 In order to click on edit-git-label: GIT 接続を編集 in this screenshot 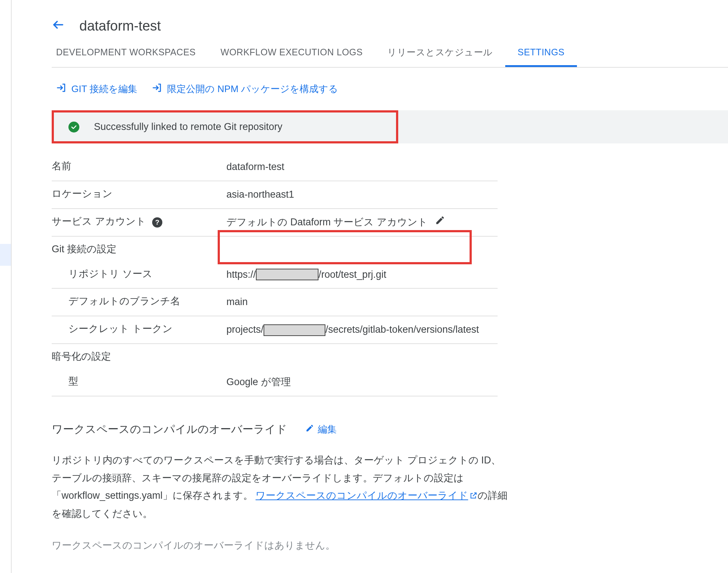, I will do `click(104, 89)`.